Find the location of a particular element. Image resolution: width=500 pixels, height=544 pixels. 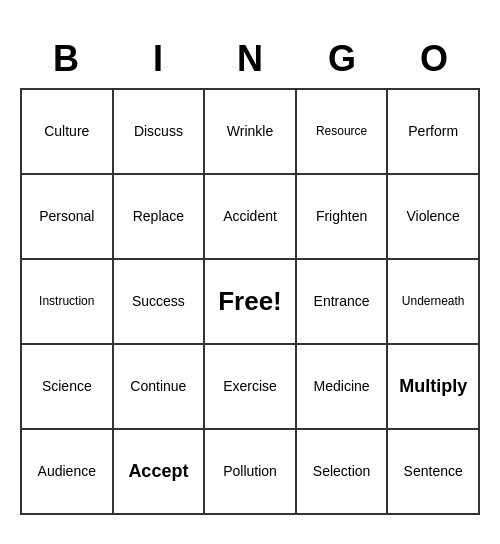

bingo-cell: Sentence is located at coordinates (434, 472).